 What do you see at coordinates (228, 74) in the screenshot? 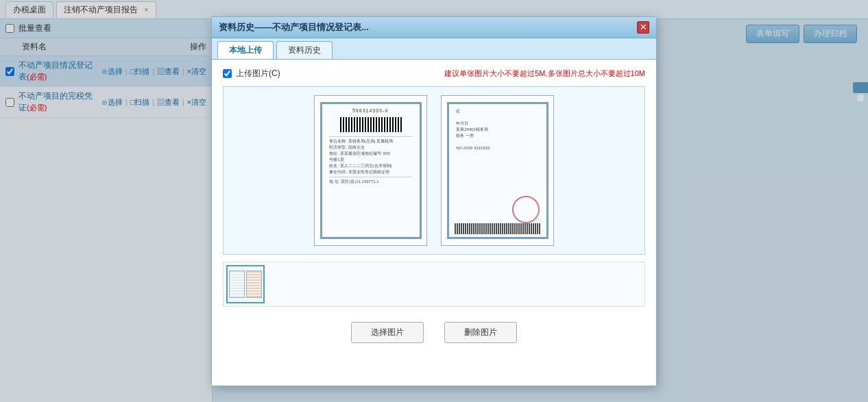
I see `upload-checkbox` at bounding box center [228, 74].